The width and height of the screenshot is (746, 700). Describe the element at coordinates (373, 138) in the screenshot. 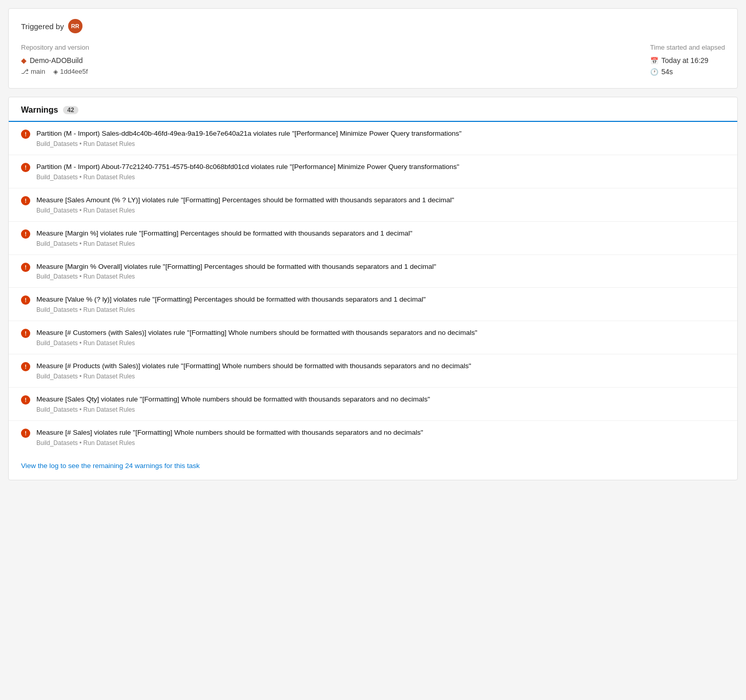

I see `warning-item: ! Partition (M - Import) Sales-ddb4c40b-…` at that location.